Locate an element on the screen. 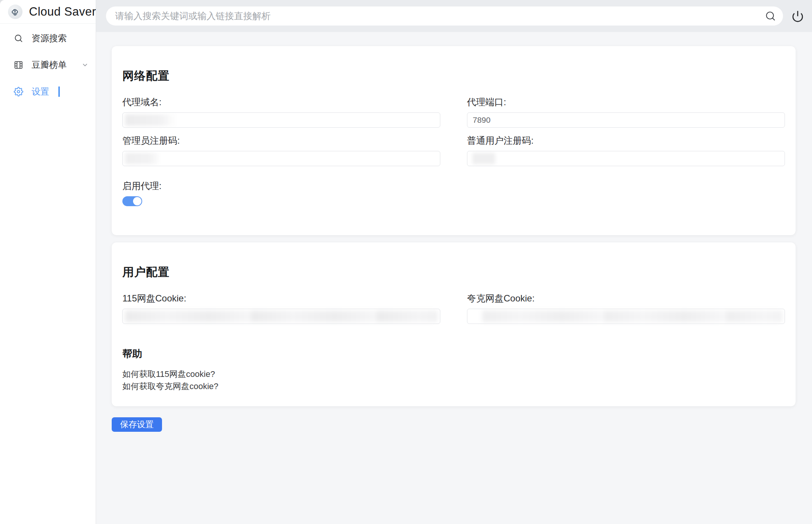 This screenshot has width=812, height=524. sidebar-menu: 资源搜索 豆瓣榜单 is located at coordinates (48, 63).